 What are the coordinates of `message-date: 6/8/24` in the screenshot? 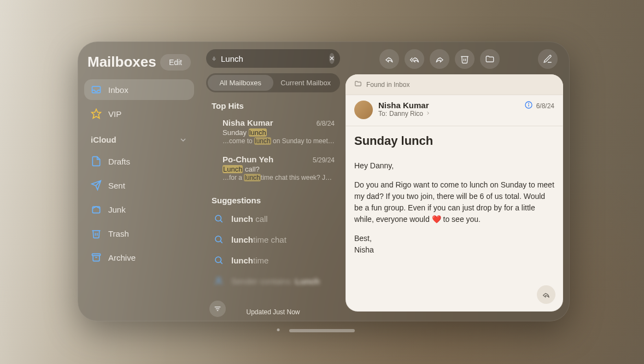 It's located at (546, 106).